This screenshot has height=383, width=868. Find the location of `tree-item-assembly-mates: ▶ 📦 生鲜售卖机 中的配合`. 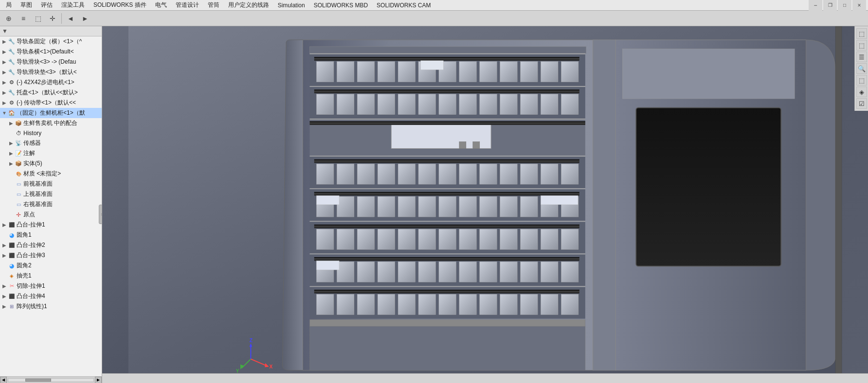

tree-item-assembly-mates: ▶ 📦 生鲜售卖机 中的配合 is located at coordinates (51, 123).